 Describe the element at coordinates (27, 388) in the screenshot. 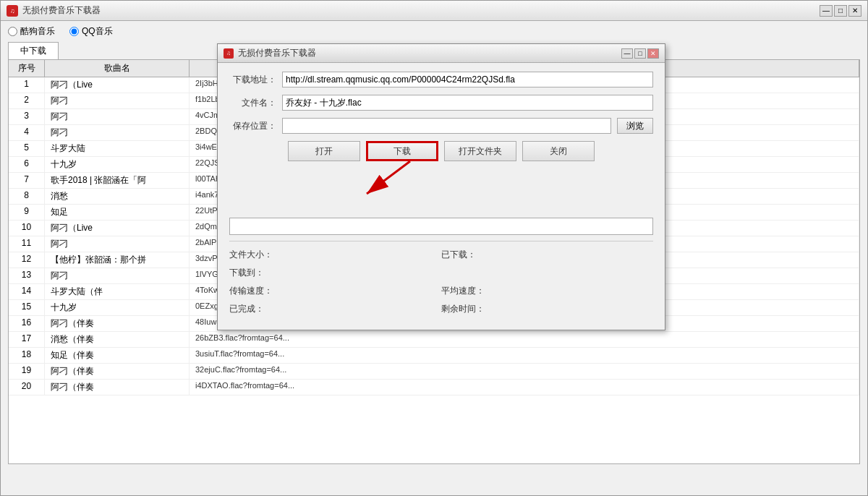

I see `cell-num: 20` at that location.